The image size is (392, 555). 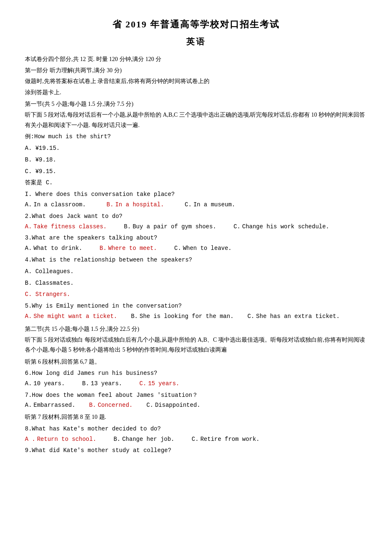 What do you see at coordinates (196, 362) in the screenshot?
I see `passage-label-6: 听第 6 段材料,回答第 6,7 题。` at bounding box center [196, 362].